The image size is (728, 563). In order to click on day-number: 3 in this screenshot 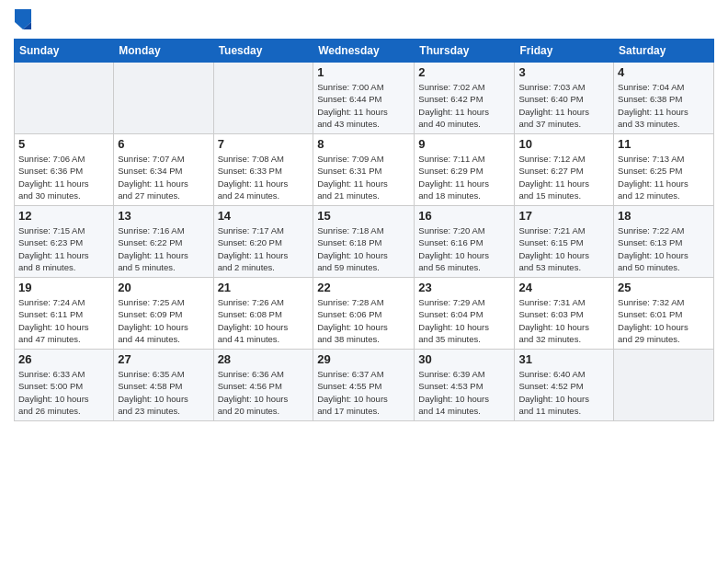, I will do `click(564, 72)`.